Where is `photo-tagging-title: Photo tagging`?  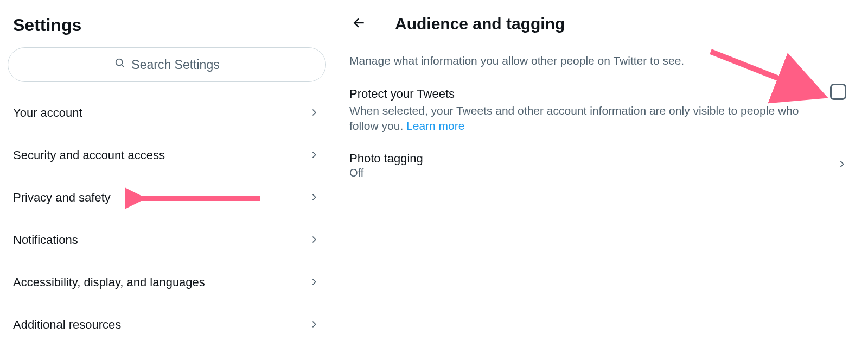
photo-tagging-title: Photo tagging is located at coordinates (386, 159).